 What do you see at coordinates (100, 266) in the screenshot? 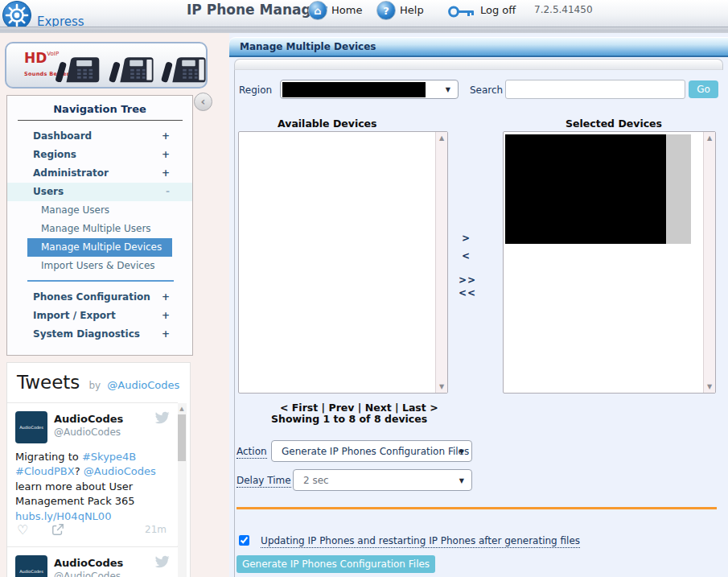
I see `sidebar-item-import-users-devices: Import Users & Devices` at bounding box center [100, 266].